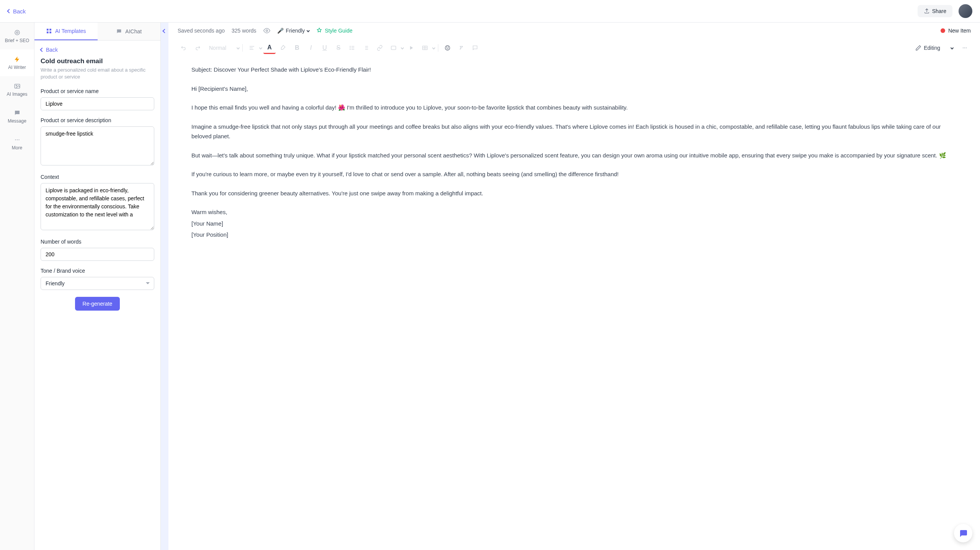 This screenshot has width=980, height=550. I want to click on emoji-button, so click(448, 48).